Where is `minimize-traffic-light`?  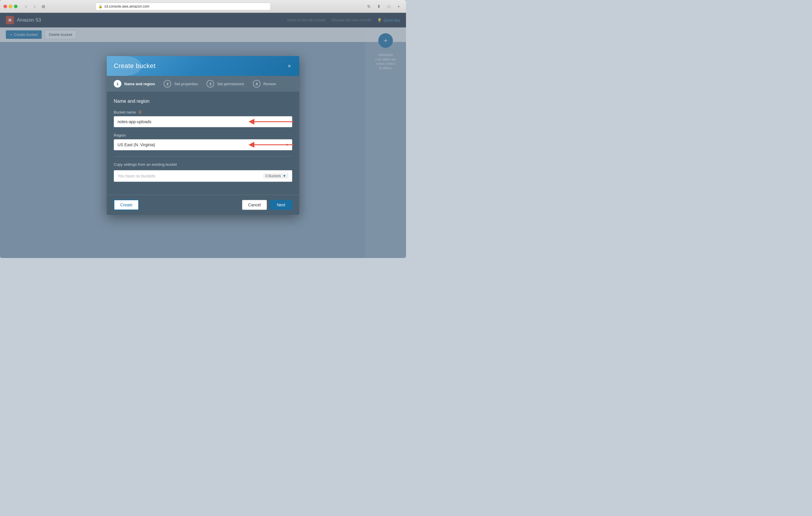
minimize-traffic-light is located at coordinates (10, 6).